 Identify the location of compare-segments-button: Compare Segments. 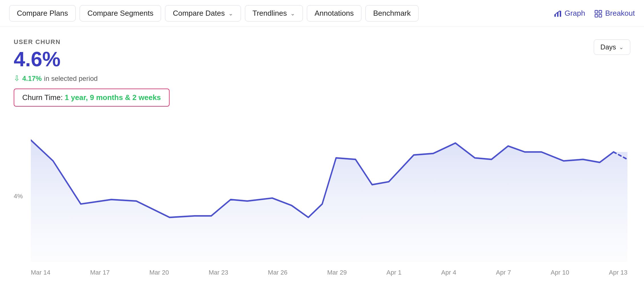
(120, 13).